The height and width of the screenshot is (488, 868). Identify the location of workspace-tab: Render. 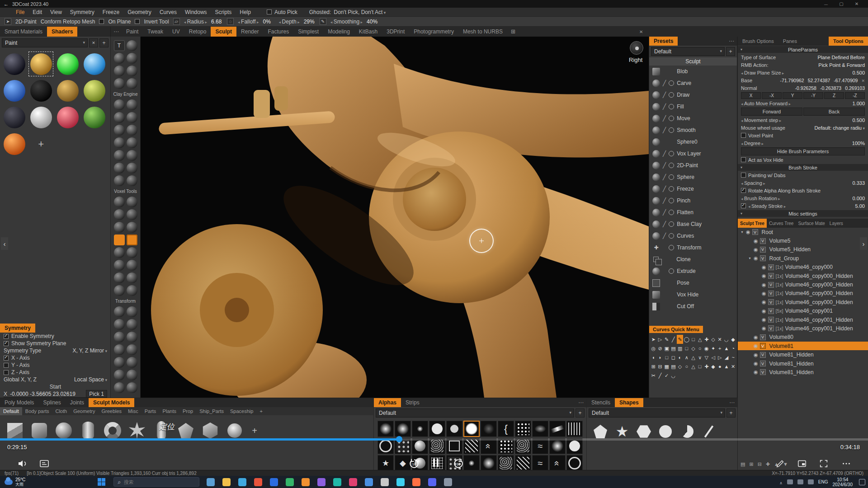
(250, 32).